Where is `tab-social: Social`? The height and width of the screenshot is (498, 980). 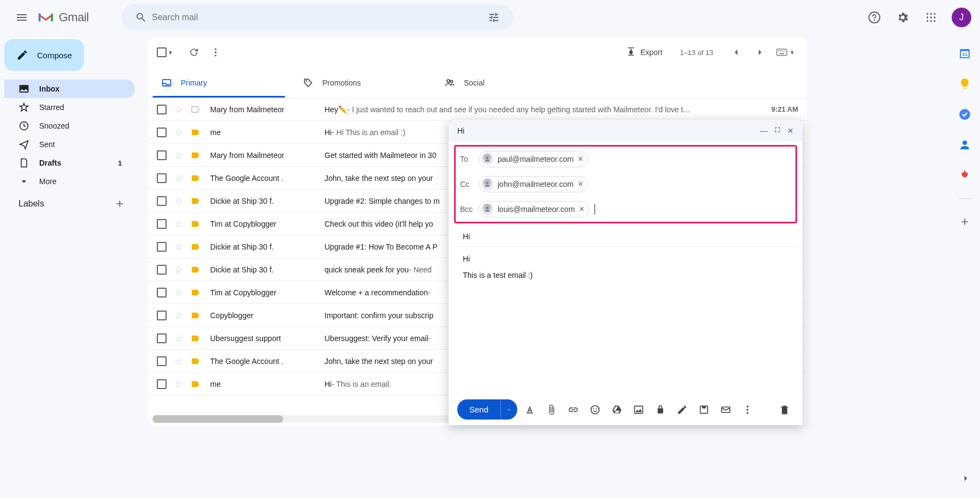 tab-social: Social is located at coordinates (502, 83).